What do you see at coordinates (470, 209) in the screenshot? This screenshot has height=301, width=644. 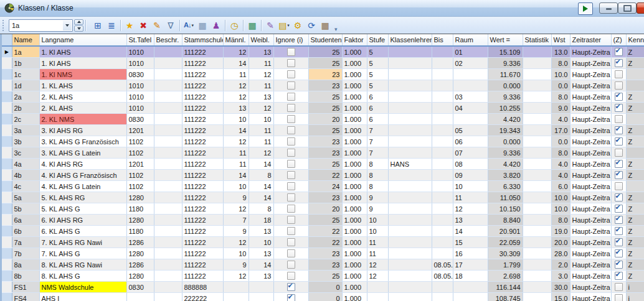 I see `cell-raum-5b: 12` at bounding box center [470, 209].